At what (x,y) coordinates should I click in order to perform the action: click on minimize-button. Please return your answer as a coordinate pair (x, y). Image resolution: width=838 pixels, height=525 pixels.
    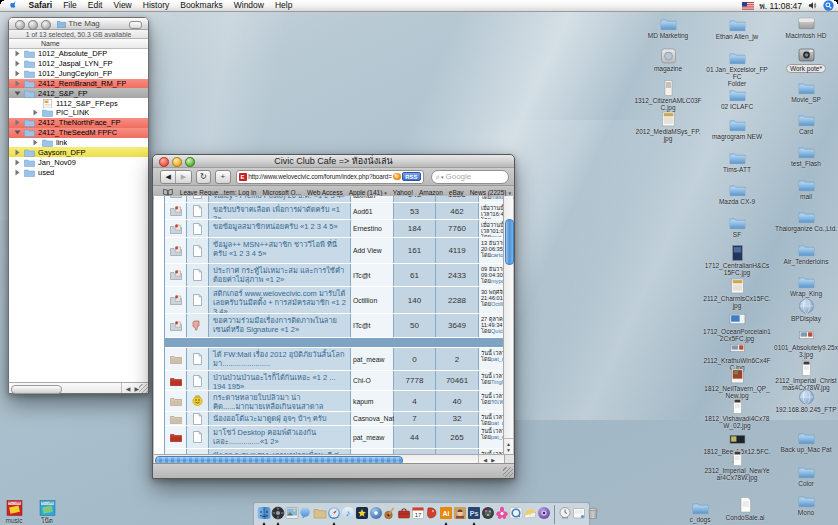
    Looking at the image, I should click on (177, 162).